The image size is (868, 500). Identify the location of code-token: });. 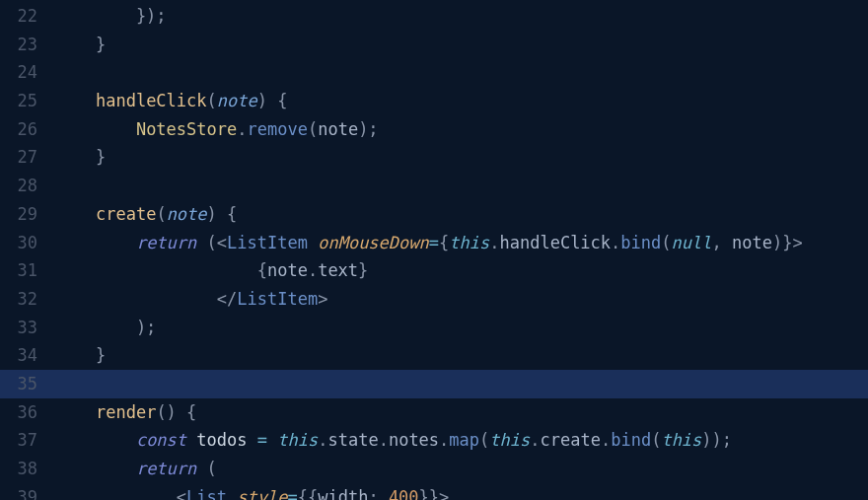
(110, 16).